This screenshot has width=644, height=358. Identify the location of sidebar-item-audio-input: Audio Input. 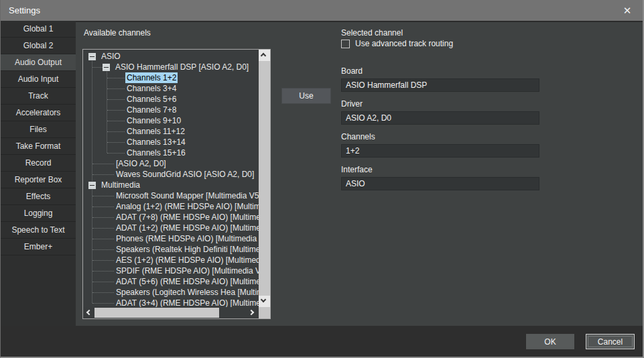
(38, 79).